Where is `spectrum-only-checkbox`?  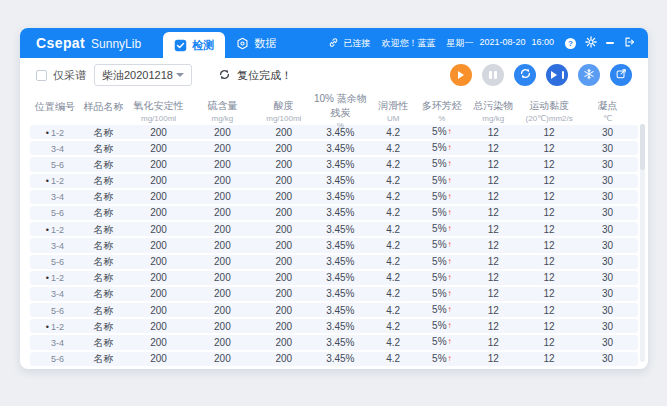
spectrum-only-checkbox is located at coordinates (42, 76).